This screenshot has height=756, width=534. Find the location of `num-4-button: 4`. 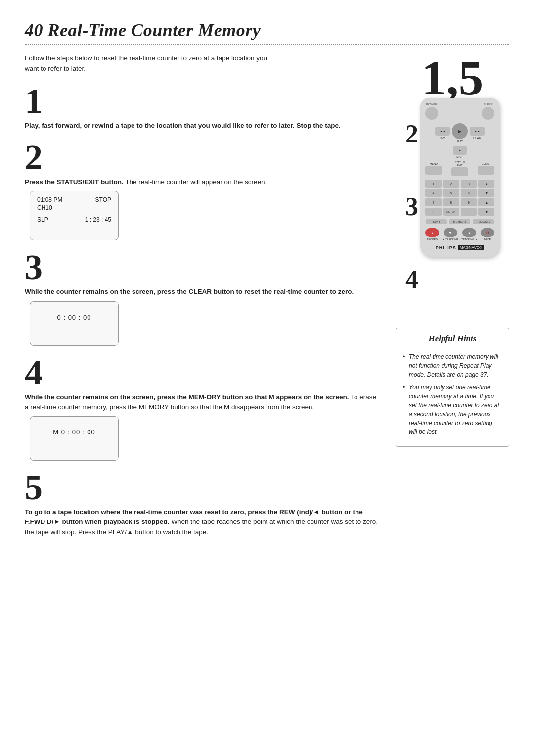

num-4-button: 4 is located at coordinates (433, 193).